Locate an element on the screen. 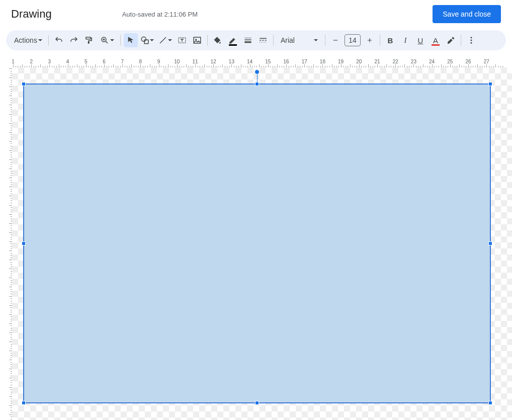 This screenshot has height=420, width=512. cursor-icon is located at coordinates (131, 40).